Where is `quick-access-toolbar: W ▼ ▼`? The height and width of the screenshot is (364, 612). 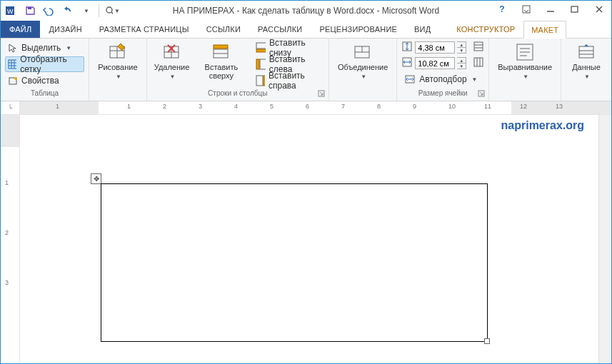 quick-access-toolbar: W ▼ ▼ is located at coordinates (60, 11).